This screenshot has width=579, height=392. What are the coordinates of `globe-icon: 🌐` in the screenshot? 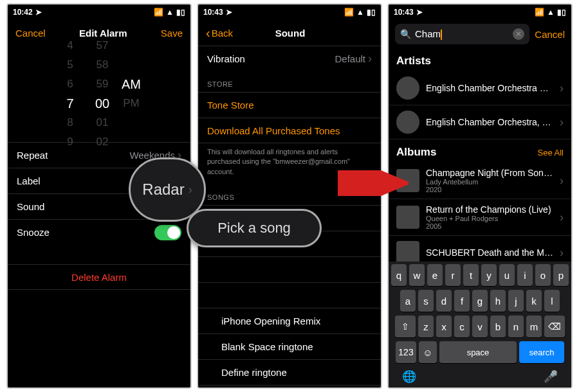 It's located at (409, 377).